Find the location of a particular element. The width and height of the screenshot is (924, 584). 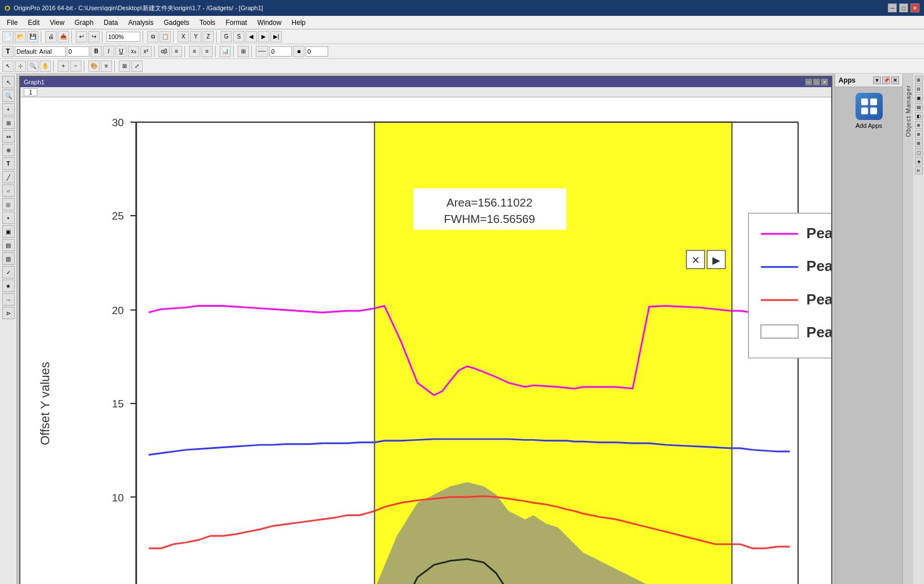

pointer-tool: ↖ is located at coordinates (8, 66).